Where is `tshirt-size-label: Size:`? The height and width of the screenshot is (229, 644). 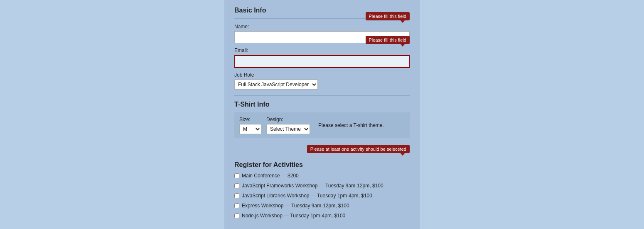
tshirt-size-label: Size: is located at coordinates (250, 119).